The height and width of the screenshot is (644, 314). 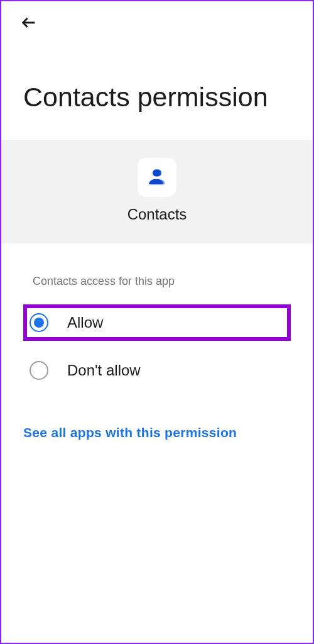 I want to click on radio-label: Don't allow, so click(x=104, y=370).